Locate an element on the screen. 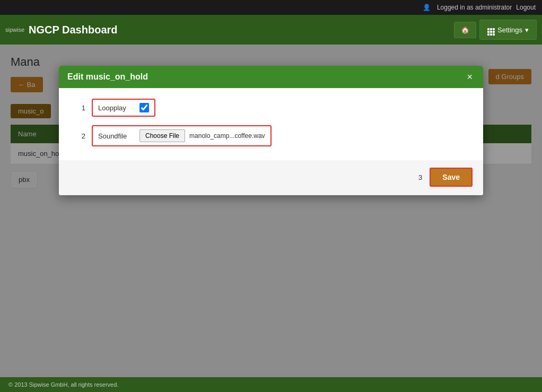 The height and width of the screenshot is (392, 542). loopplay-checkbox is located at coordinates (144, 108).